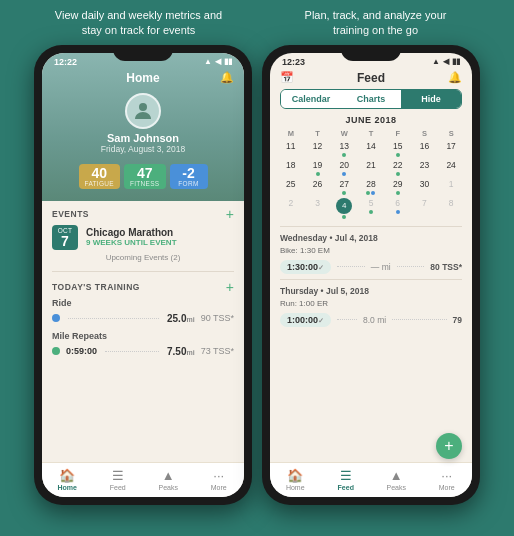  Describe the element at coordinates (291, 208) in the screenshot. I see `cal-cell-jul2: 2` at that location.